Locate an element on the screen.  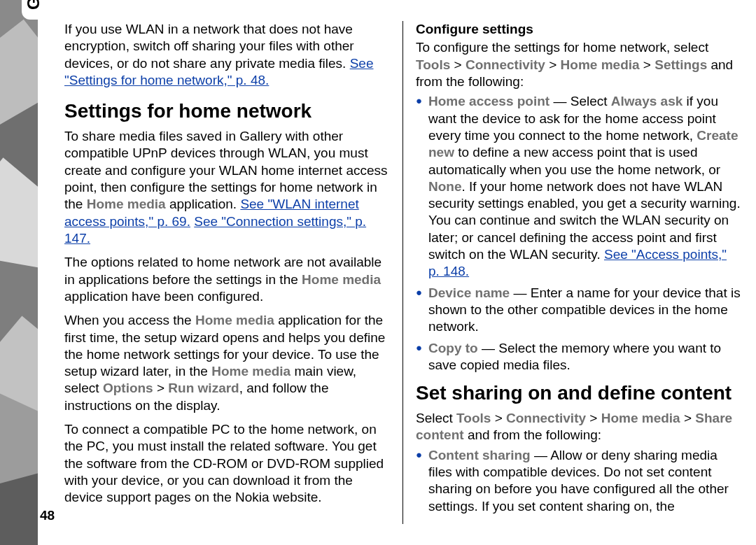
paragraph: If you use WLAN in a network that does n… is located at coordinates (227, 55).